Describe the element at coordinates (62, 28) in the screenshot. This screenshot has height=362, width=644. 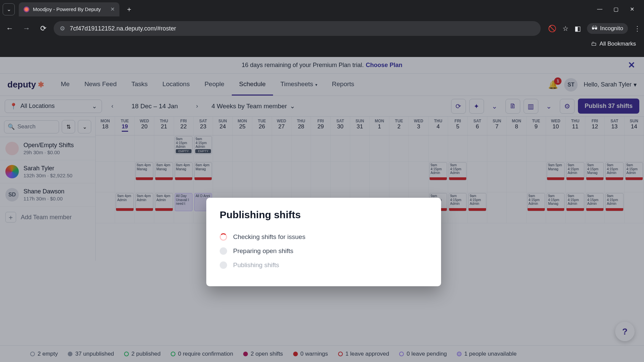
I see `site-info-icon: ⚙` at that location.